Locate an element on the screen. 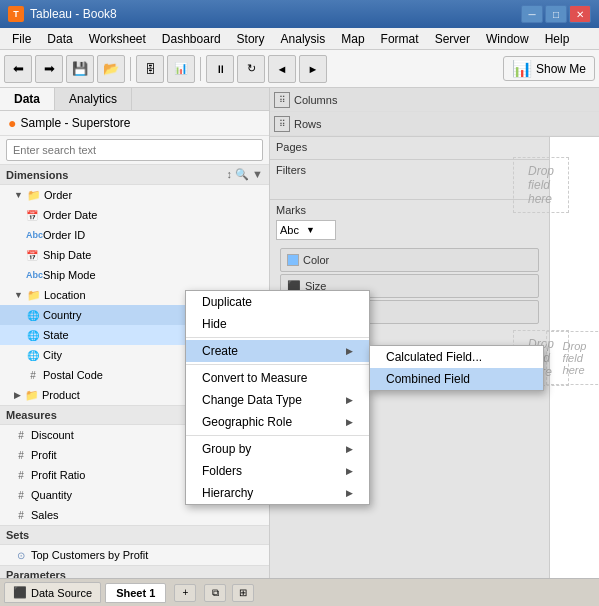 The height and width of the screenshot is (606, 599). ctx-geo-role: Geographic Role is located at coordinates (278, 422).